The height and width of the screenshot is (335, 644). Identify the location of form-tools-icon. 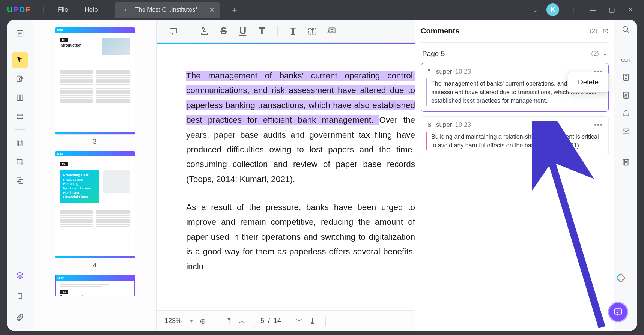
(20, 116).